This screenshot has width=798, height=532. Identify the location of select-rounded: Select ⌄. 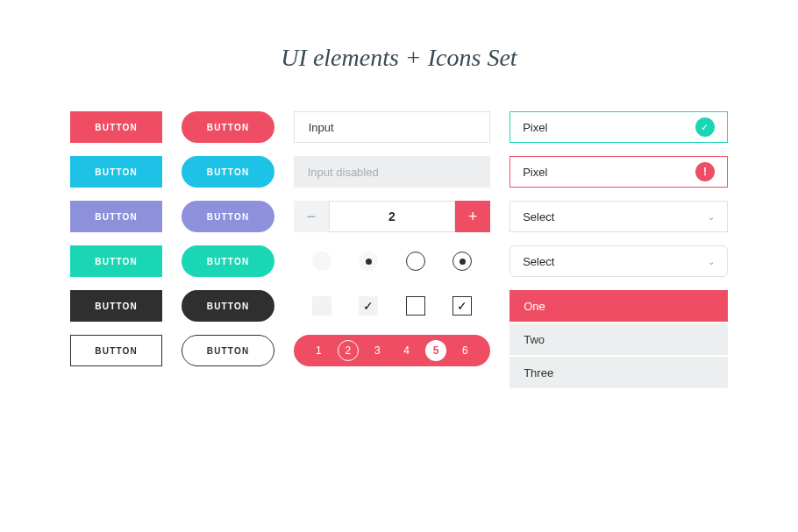
(619, 261).